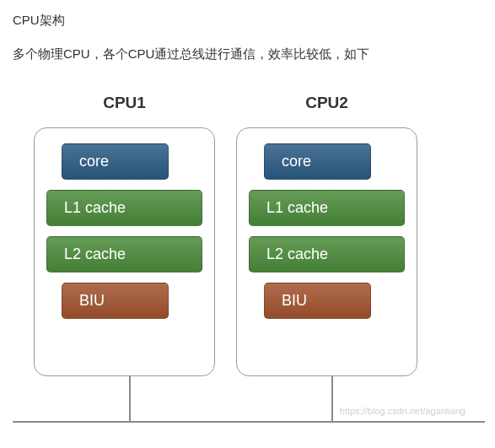 The height and width of the screenshot is (448, 495). What do you see at coordinates (125, 255) in the screenshot?
I see `cpu1-l2-cache-block: L2 cache` at bounding box center [125, 255].